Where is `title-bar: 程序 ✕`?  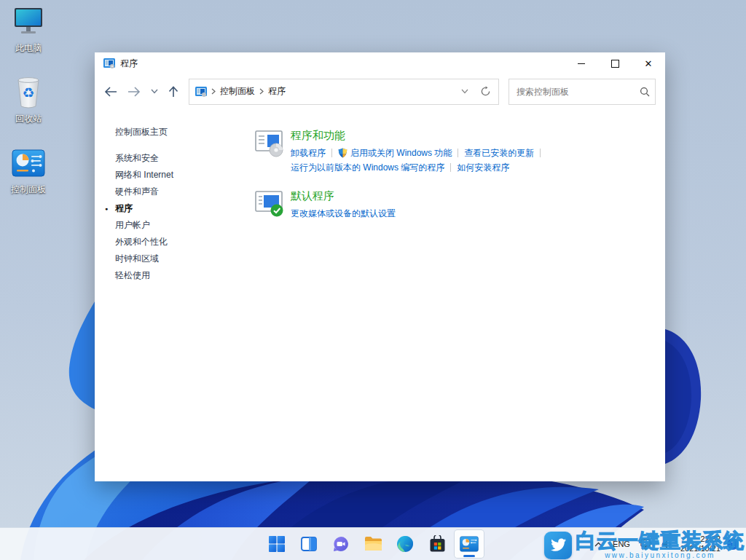
title-bar: 程序 ✕ is located at coordinates (380, 63).